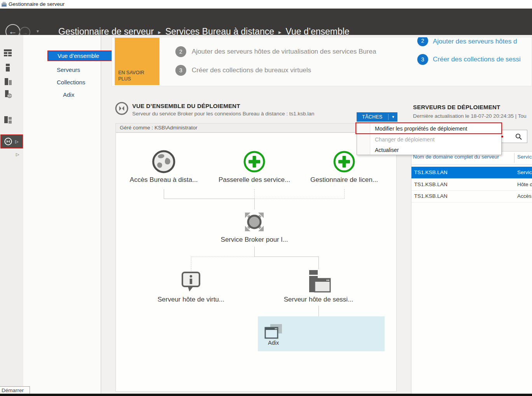 This screenshot has height=396, width=532. Describe the element at coordinates (254, 240) in the screenshot. I see `node-label-broker: Service Broker pour l...` at that location.